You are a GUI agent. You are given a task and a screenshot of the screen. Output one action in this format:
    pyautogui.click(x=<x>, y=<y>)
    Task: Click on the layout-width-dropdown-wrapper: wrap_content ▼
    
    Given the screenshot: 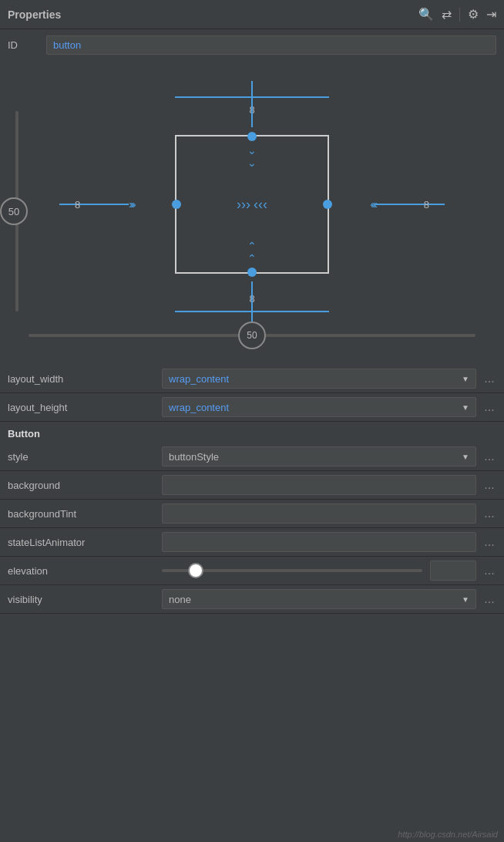 What is the action you would take?
    pyautogui.click(x=319, y=379)
    